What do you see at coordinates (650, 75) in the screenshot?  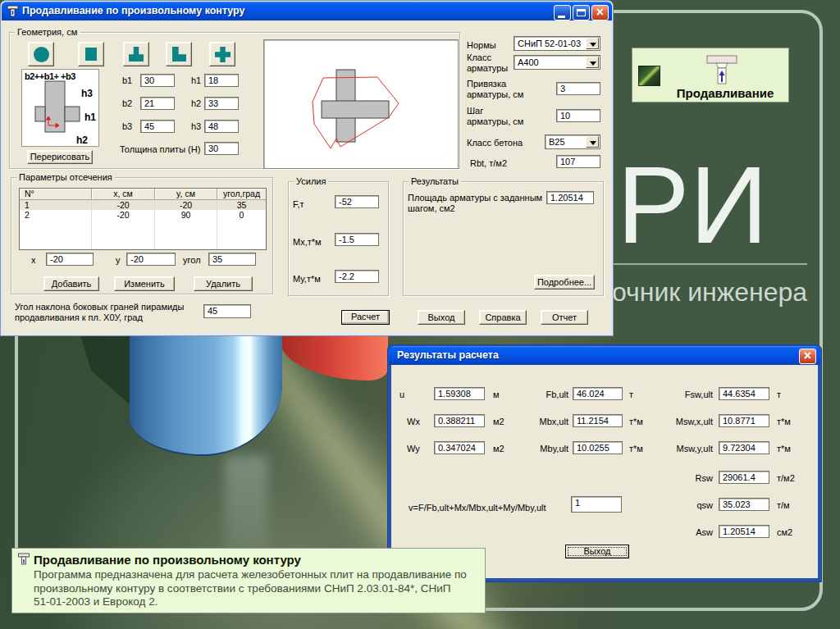 I see `badge-square-icon` at bounding box center [650, 75].